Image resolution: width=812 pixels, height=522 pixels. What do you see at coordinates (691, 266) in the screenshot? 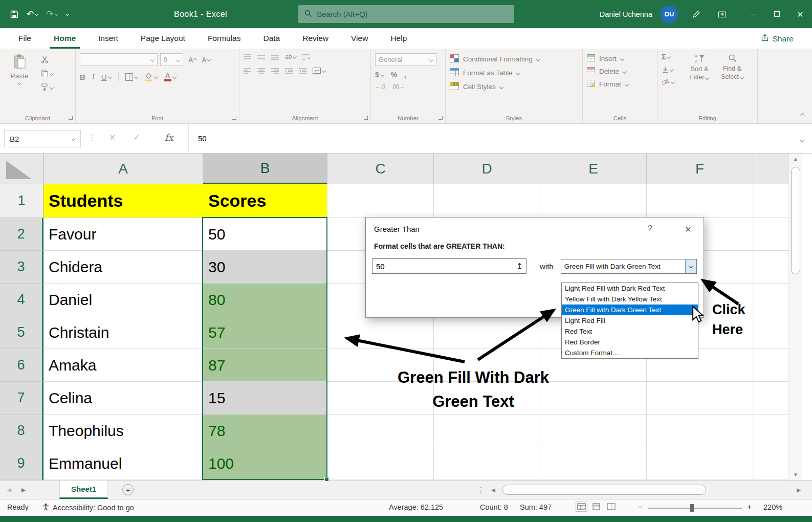
I see `combo-chevron-icon` at bounding box center [691, 266].